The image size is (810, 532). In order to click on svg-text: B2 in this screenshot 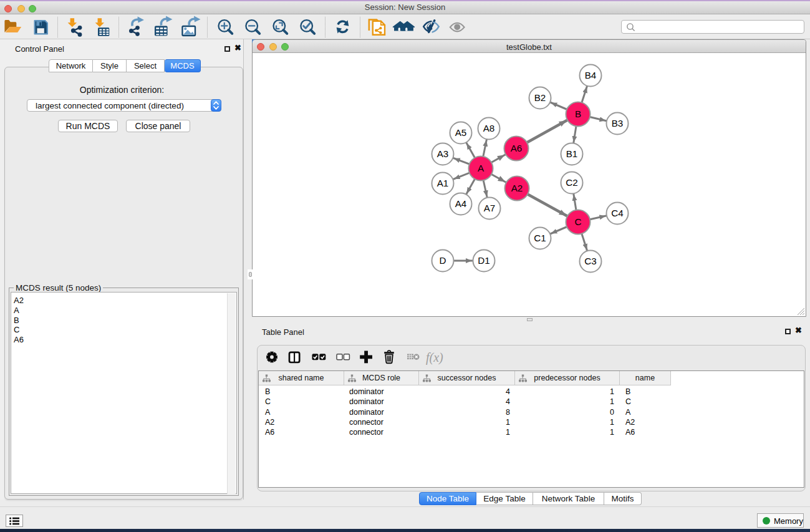, I will do `click(540, 97)`.